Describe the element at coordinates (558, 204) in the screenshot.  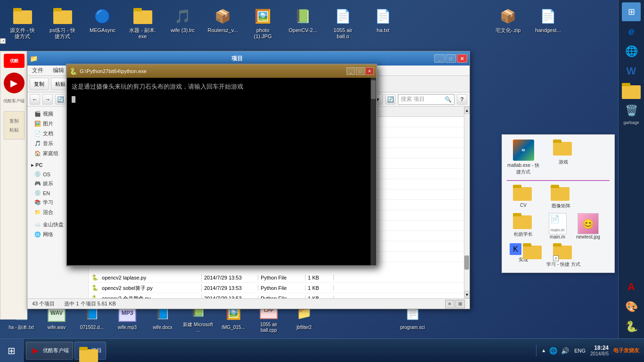
I see `file-overlay-panel: M matlab.exe - 快捷方式 游戏 CV 图像矩阵 杜皓学长` at that location.